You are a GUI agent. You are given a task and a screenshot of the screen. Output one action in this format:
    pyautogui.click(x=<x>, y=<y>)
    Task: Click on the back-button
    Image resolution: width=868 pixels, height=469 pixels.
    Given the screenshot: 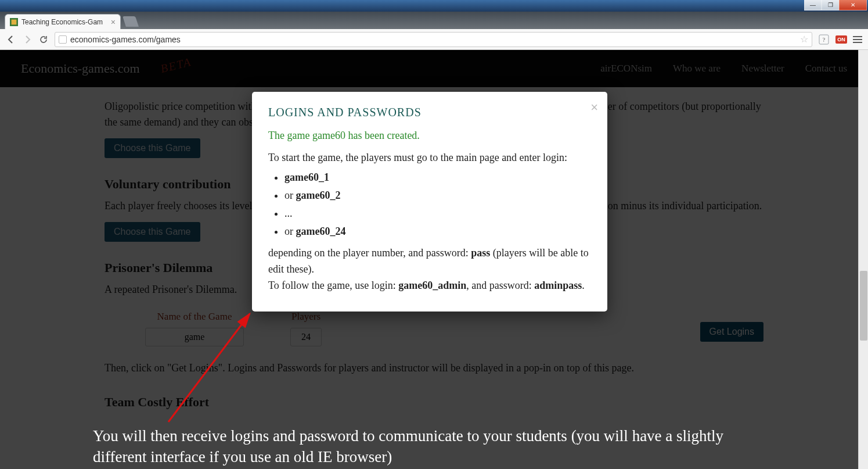 What is the action you would take?
    pyautogui.click(x=11, y=40)
    